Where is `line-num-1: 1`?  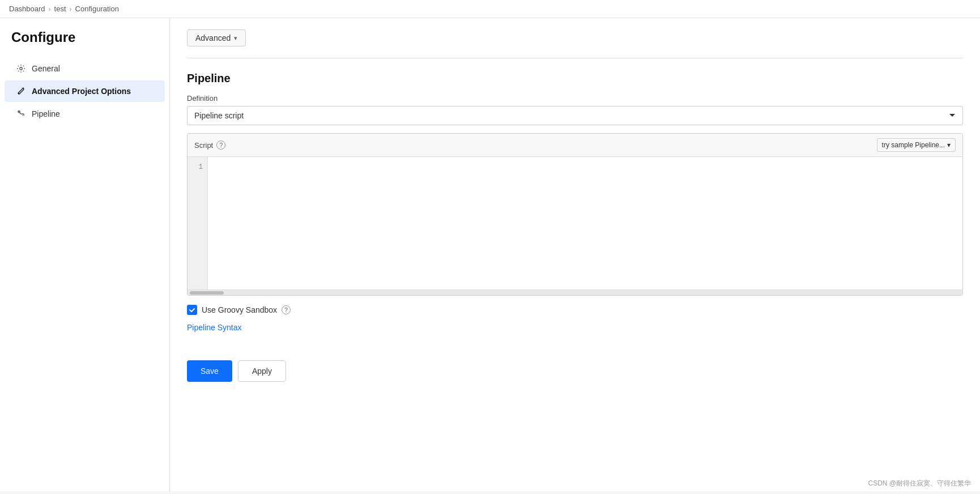 line-num-1: 1 is located at coordinates (197, 167).